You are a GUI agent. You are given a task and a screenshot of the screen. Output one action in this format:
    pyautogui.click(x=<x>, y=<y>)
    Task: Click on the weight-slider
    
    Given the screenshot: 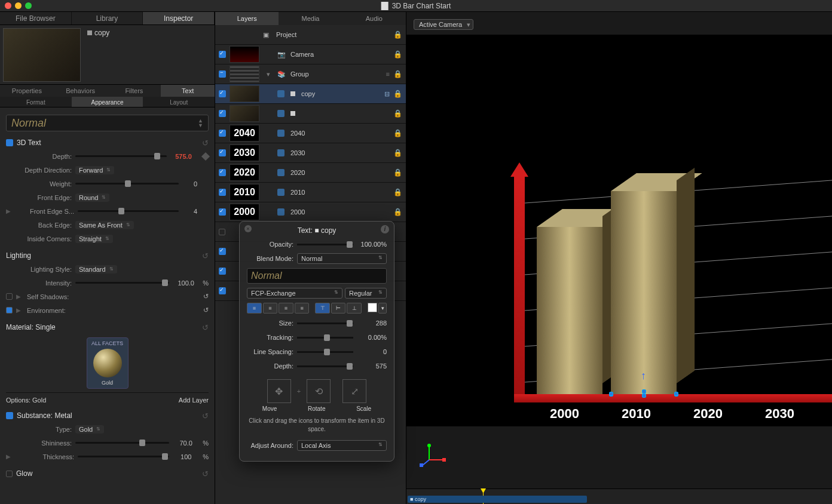 What is the action you would take?
    pyautogui.click(x=127, y=184)
    